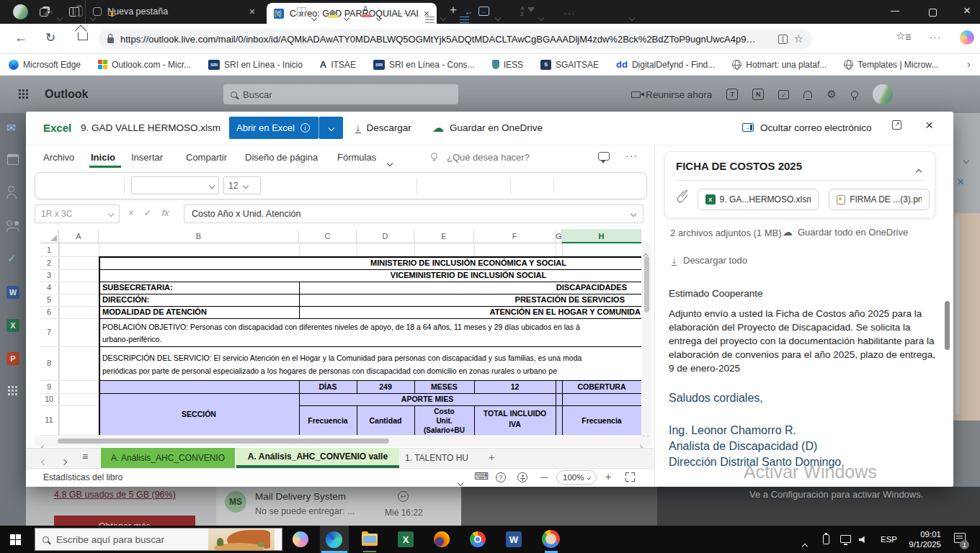 The height and width of the screenshot is (553, 980). Describe the element at coordinates (372, 358) in the screenshot. I see `cell-descripcion-line1: DESCRIPCIÓN DEL SERVICIO: El servicio At…` at that location.